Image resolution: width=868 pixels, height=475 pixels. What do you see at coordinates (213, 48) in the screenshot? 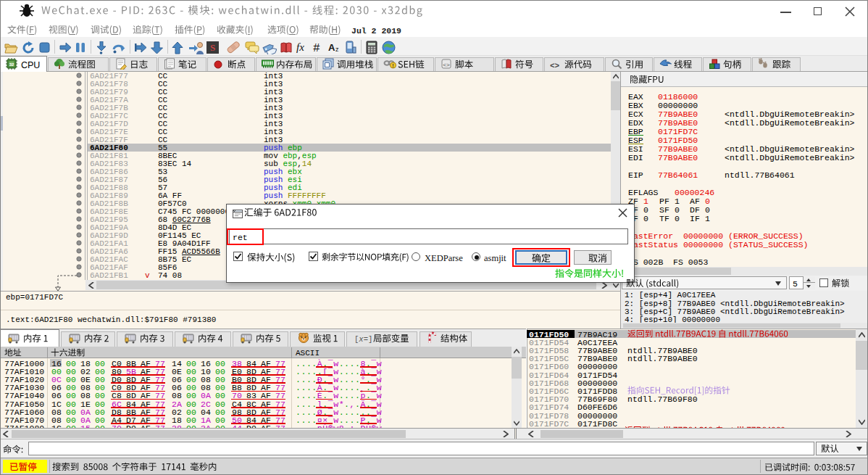
I see `svg-text: S` at bounding box center [213, 48].